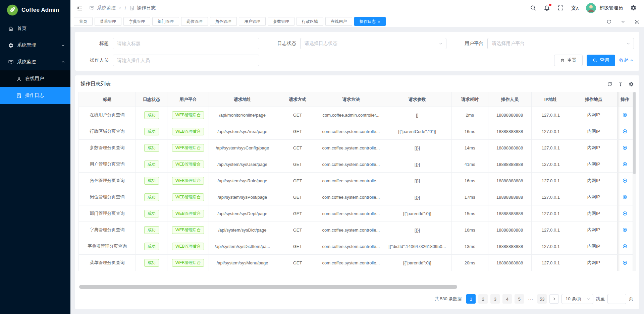  Describe the element at coordinates (252, 21) in the screenshot. I see `tab-label: 用户管理` at that location.